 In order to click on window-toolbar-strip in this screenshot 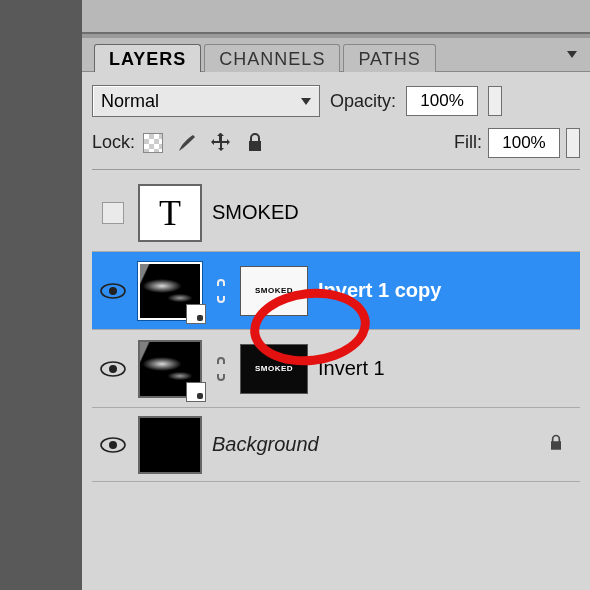, I will do `click(336, 17)`.